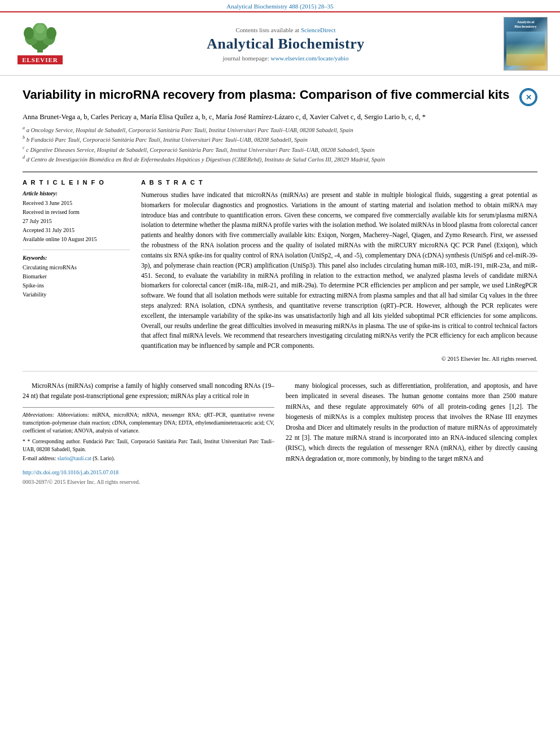 This screenshot has width=560, height=747. Describe the element at coordinates (309, 58) in the screenshot. I see `homepage-link: www.elsevier.com/locate/yabio` at that location.